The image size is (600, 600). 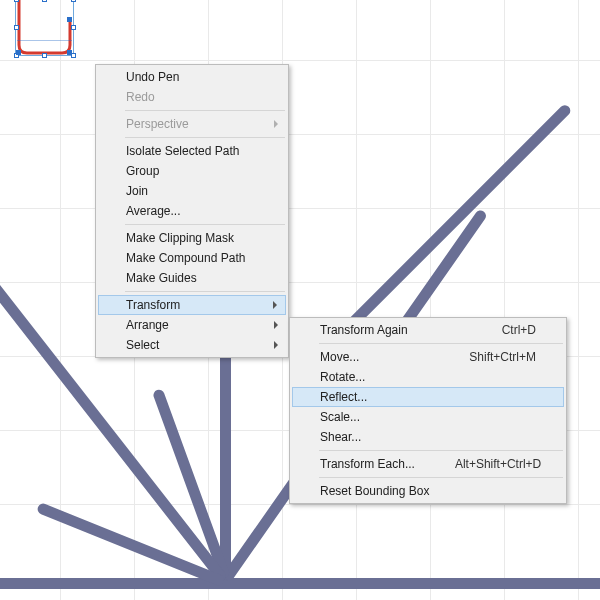 What do you see at coordinates (192, 238) in the screenshot?
I see `menu-clipping-mask: Make Clipping Mask` at bounding box center [192, 238].